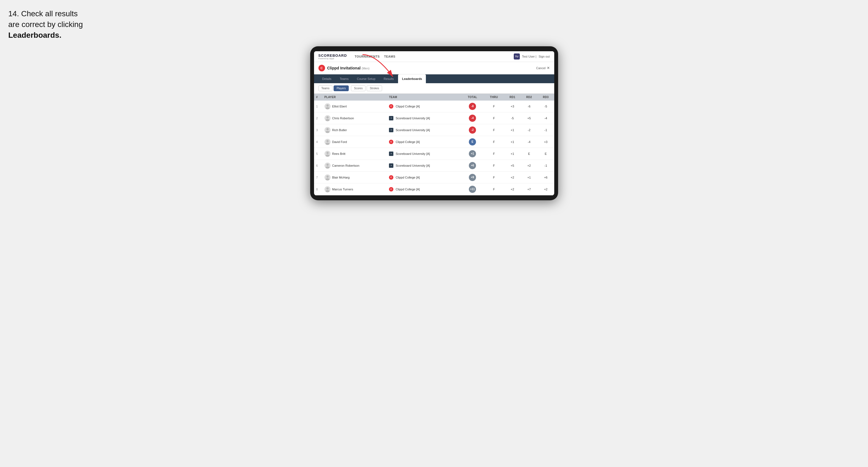 The height and width of the screenshot is (467, 868). What do you see at coordinates (431, 57) in the screenshot?
I see `nav-links: TOURNAMENTS TEAMS` at bounding box center [431, 57].